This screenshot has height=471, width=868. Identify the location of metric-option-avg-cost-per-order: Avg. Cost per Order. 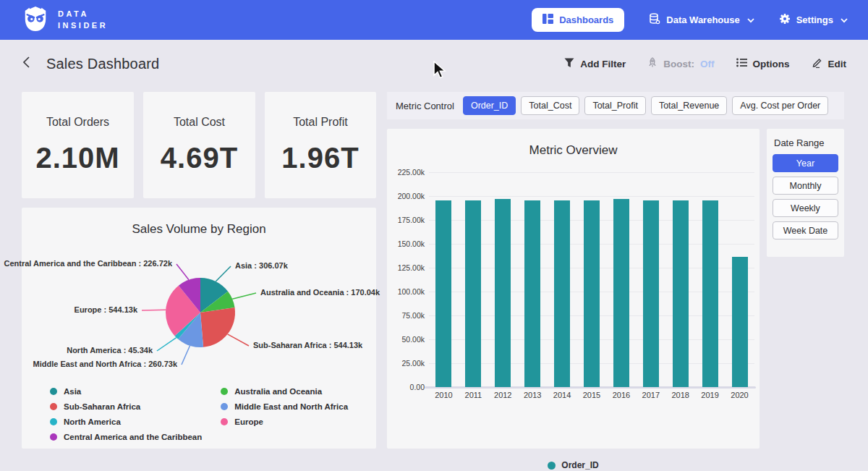
(780, 106).